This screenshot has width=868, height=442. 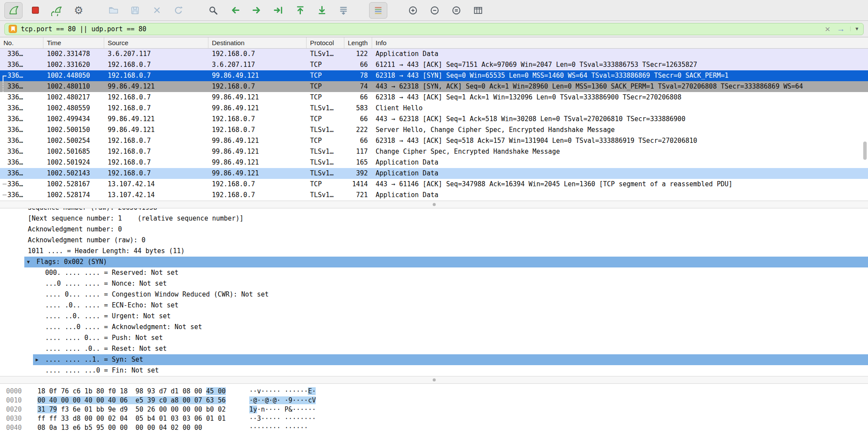 I want to click on zoom-original-button, so click(x=456, y=10).